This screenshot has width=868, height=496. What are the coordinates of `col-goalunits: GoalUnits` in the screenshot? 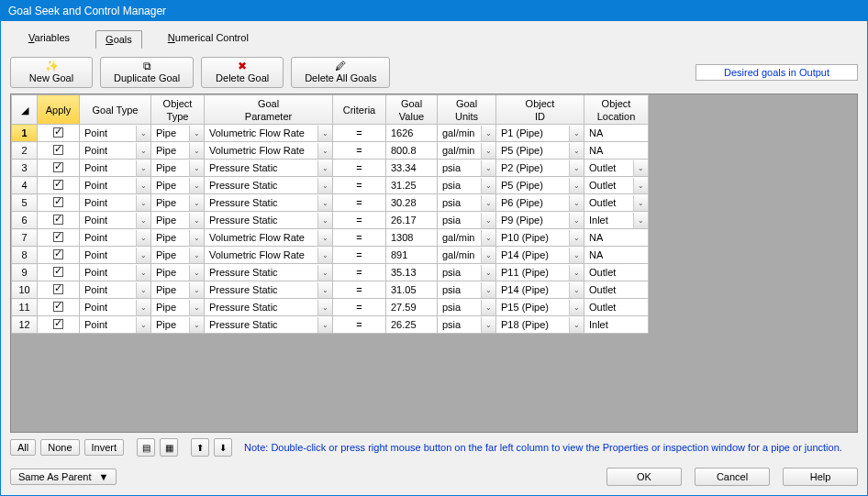 It's located at (467, 110).